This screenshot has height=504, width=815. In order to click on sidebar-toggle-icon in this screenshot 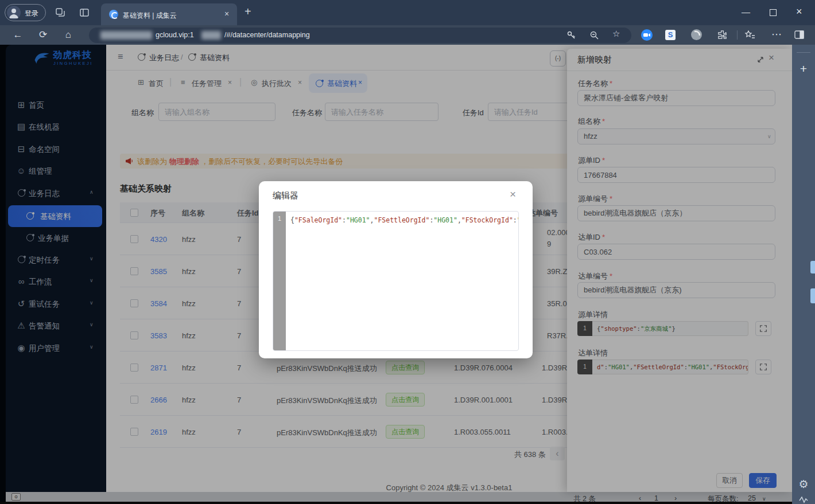, I will do `click(799, 35)`.